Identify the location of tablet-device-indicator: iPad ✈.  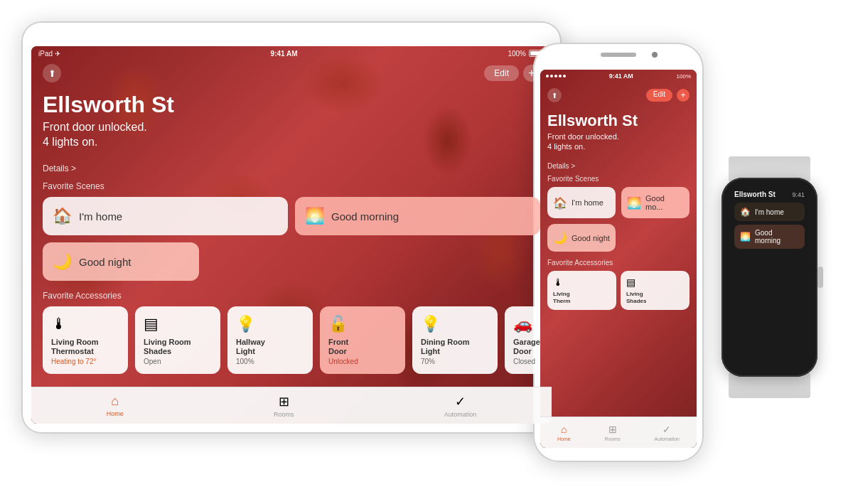
(50, 54).